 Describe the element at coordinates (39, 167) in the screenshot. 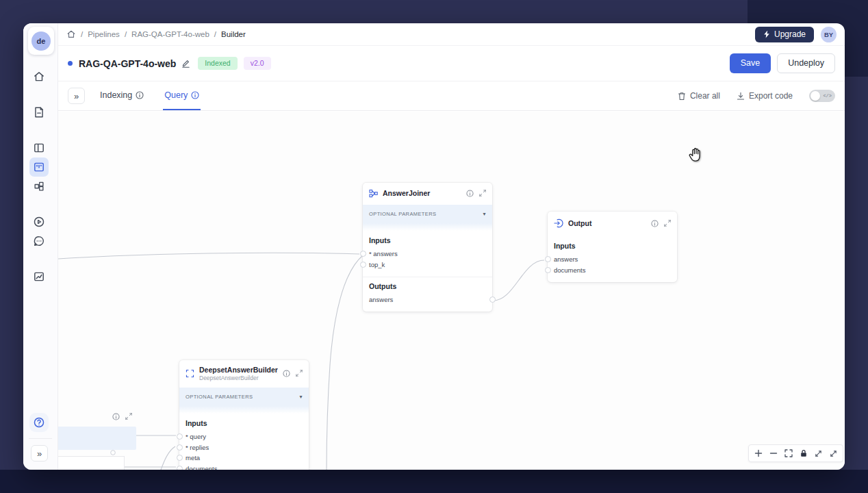

I see `pipeline-builder-icon` at that location.